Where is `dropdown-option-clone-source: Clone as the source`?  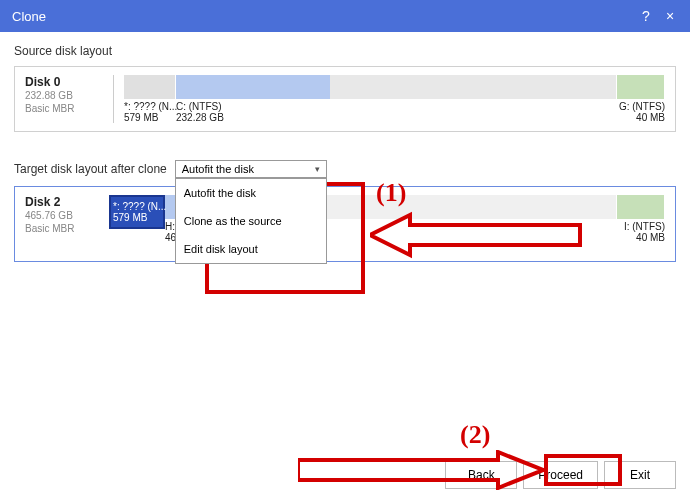 dropdown-option-clone-source: Clone as the source is located at coordinates (251, 221).